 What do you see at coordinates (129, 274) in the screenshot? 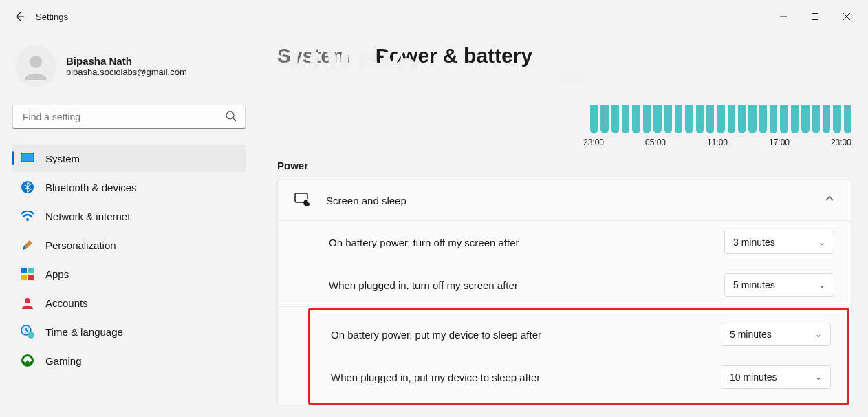
I see `sidebar-item-apps: Apps` at bounding box center [129, 274].